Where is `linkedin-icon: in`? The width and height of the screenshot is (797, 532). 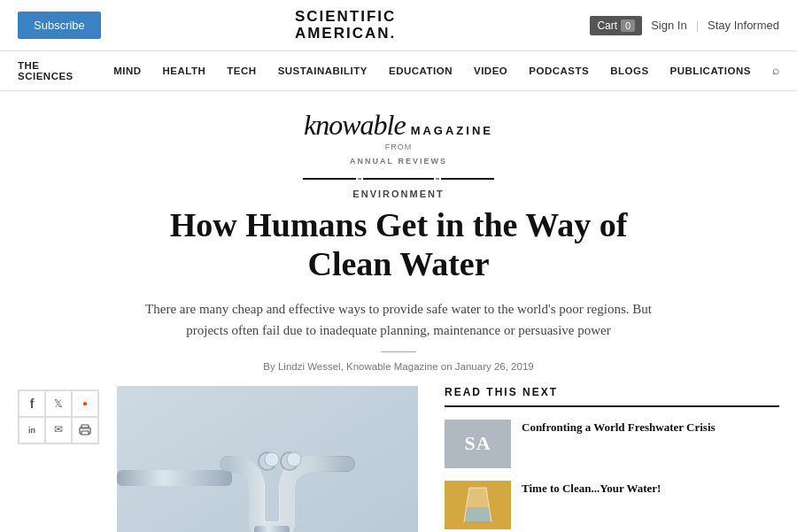 linkedin-icon: in is located at coordinates (32, 430).